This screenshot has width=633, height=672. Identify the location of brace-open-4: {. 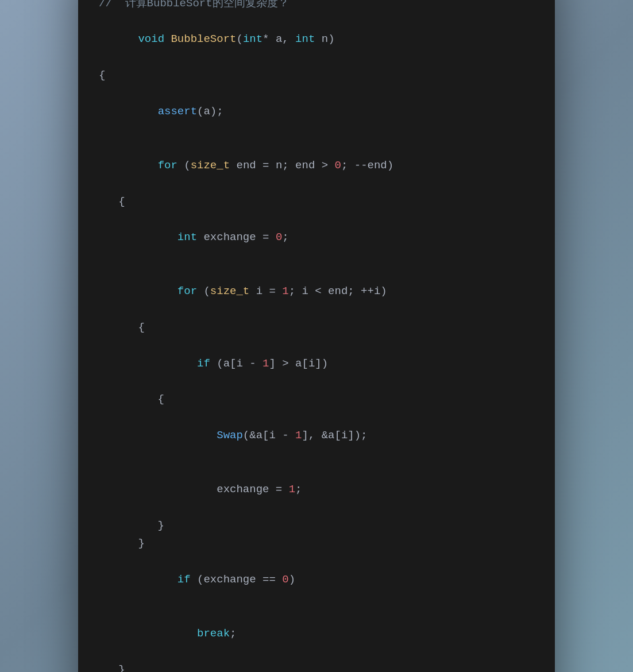
(317, 400).